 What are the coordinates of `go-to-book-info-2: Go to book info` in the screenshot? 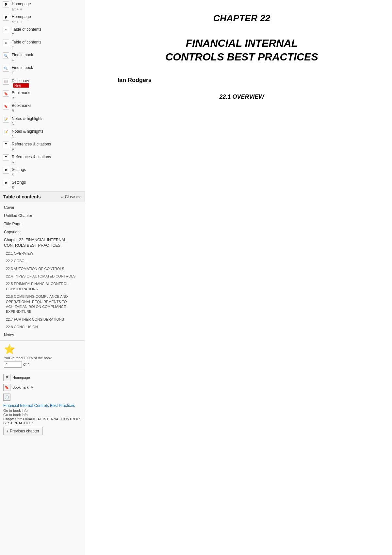 It's located at (42, 415).